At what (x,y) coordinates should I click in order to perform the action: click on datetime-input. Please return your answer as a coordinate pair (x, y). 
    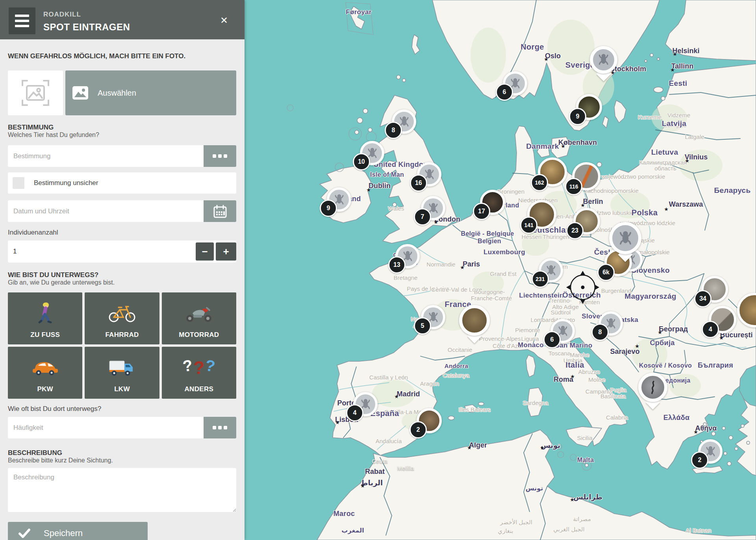
    Looking at the image, I should click on (106, 211).